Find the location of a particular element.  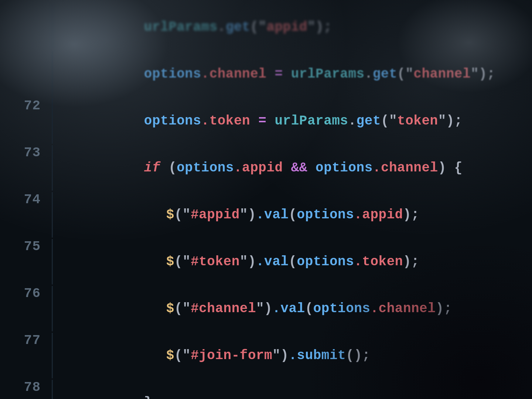

token: channel is located at coordinates (442, 74).